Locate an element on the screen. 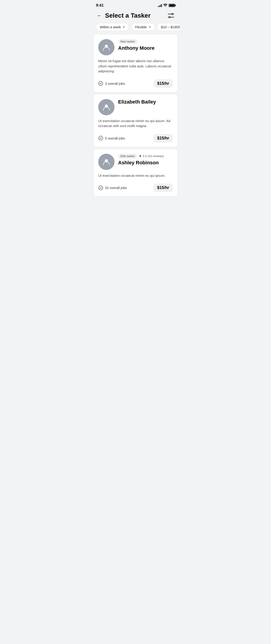 This screenshot has height=644, width=271. tasker-info-anthony: New tasker Anthony Moore is located at coordinates (145, 45).